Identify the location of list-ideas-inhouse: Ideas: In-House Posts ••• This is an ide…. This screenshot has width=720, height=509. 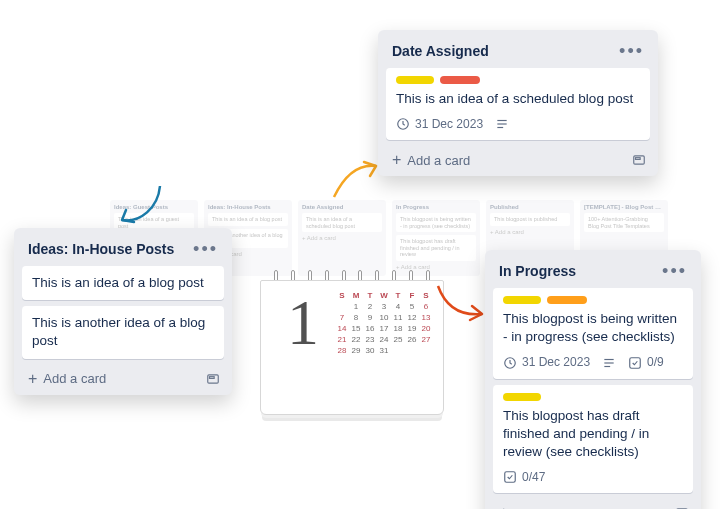
(123, 312).